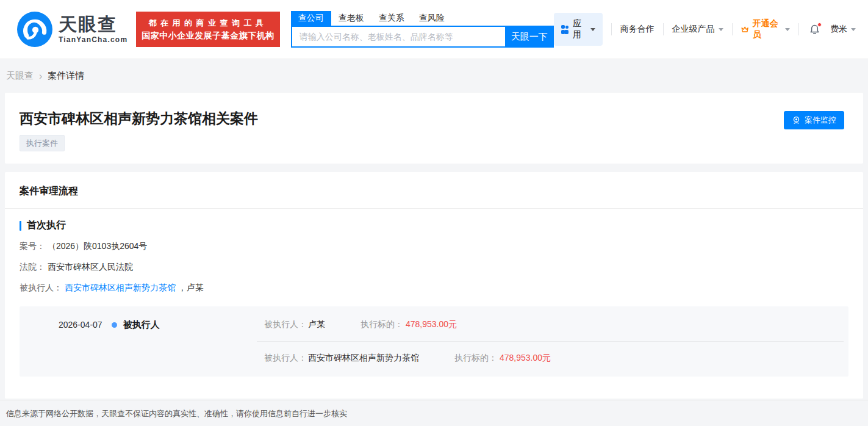 The image size is (868, 426). I want to click on crown-icon, so click(745, 29).